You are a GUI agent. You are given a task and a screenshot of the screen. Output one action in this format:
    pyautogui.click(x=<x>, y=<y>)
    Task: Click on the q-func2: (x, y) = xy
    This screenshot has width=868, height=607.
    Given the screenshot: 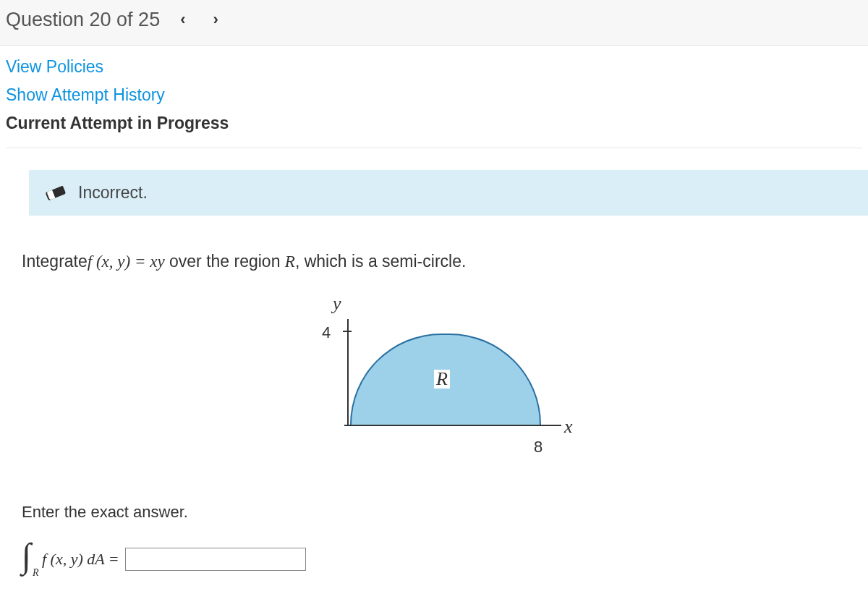 What is the action you would take?
    pyautogui.click(x=130, y=262)
    